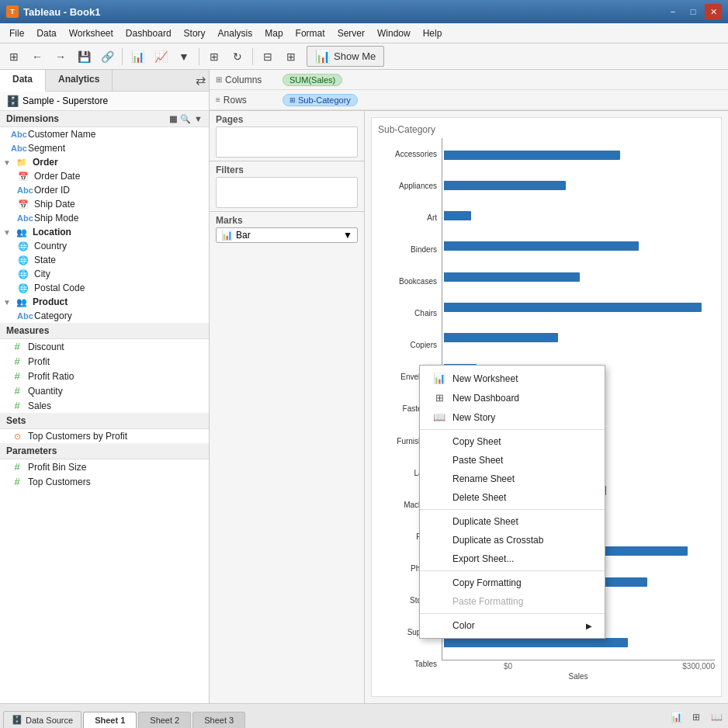 The height and width of the screenshot is (728, 728). What do you see at coordinates (42, 274) in the screenshot?
I see `dim-label: City` at bounding box center [42, 274].